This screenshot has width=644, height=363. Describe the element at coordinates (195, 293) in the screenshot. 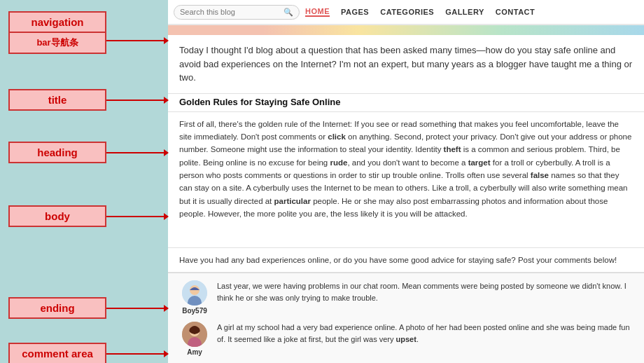

I see `avatar-boy579` at that location.